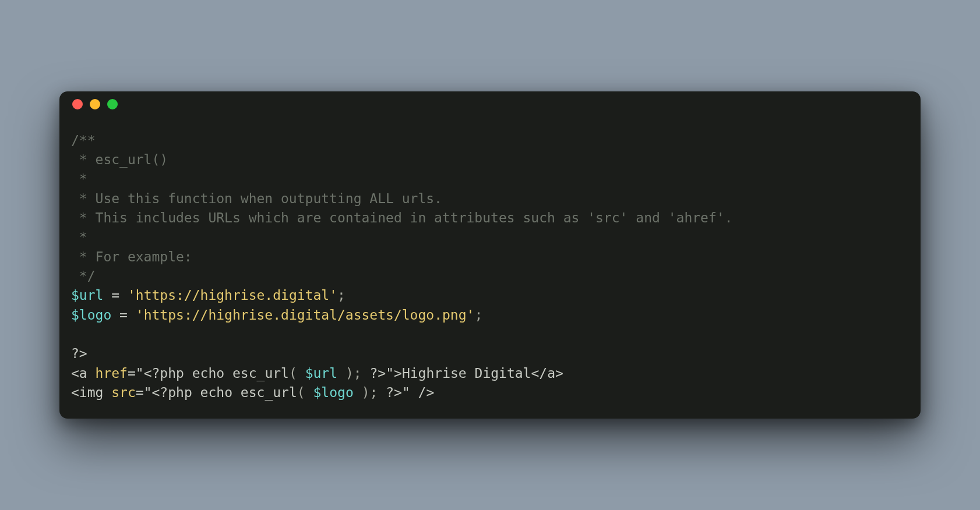  I want to click on html-tag-open: <a, so click(79, 373).